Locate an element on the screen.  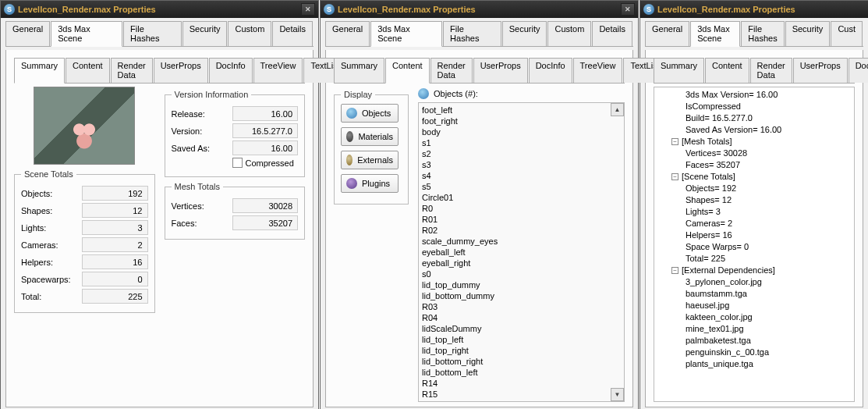
list-item: s5 is located at coordinates (523, 187).